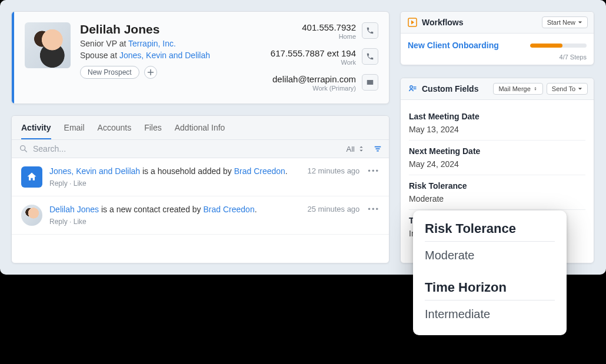  I want to click on cf-label: Next Meeting Date, so click(497, 151).